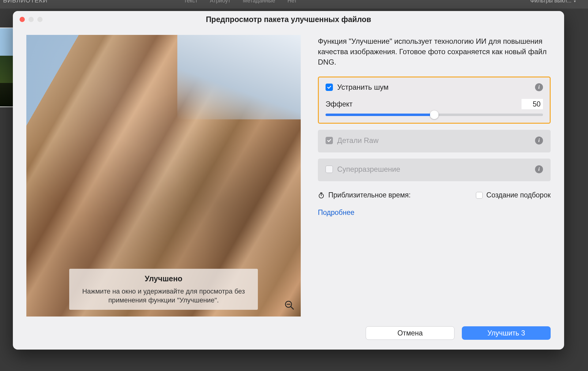  Describe the element at coordinates (434, 170) in the screenshot. I see `super-resolution-option: Суперразрешение i` at that location.